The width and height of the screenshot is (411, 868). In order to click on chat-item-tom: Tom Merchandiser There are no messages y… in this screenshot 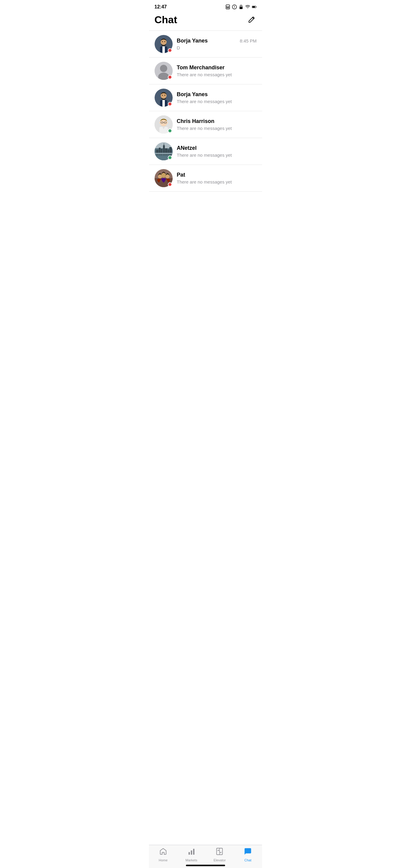, I will do `click(205, 71)`.